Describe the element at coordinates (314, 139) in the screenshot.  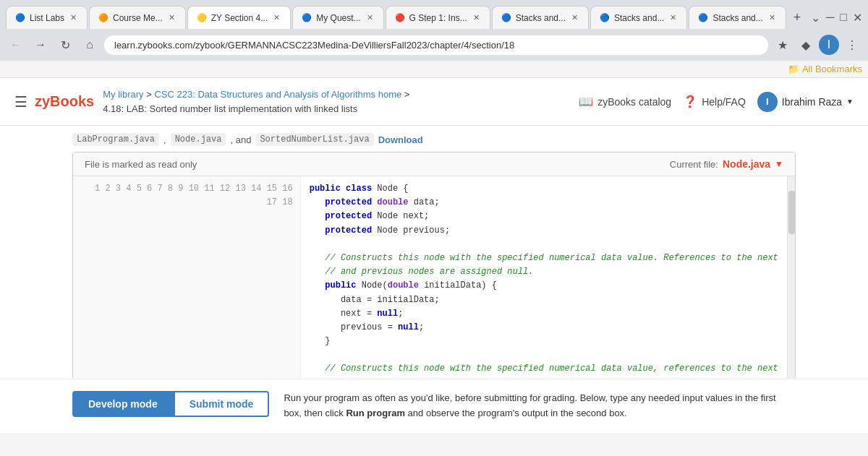
I see `file-tab-sorted: SortedNumberList.java` at that location.